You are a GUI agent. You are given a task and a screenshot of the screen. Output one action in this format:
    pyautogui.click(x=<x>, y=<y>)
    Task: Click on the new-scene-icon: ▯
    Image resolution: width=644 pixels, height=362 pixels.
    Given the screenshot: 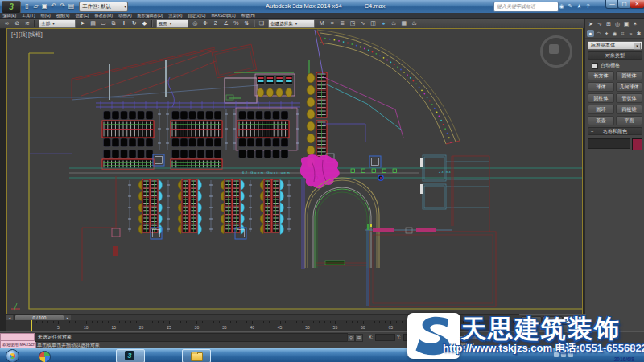 What is the action you would take?
    pyautogui.click(x=27, y=6)
    